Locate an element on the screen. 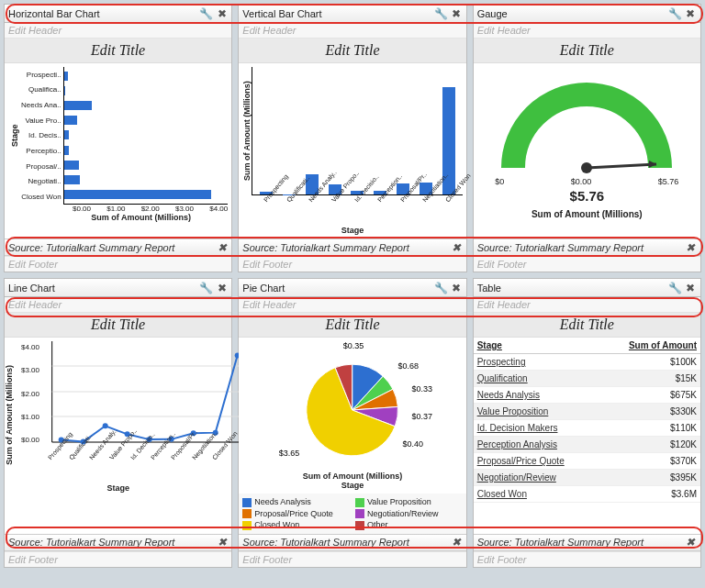 This screenshot has height=588, width=705. table-row: Closed Won$3.6M is located at coordinates (588, 494).